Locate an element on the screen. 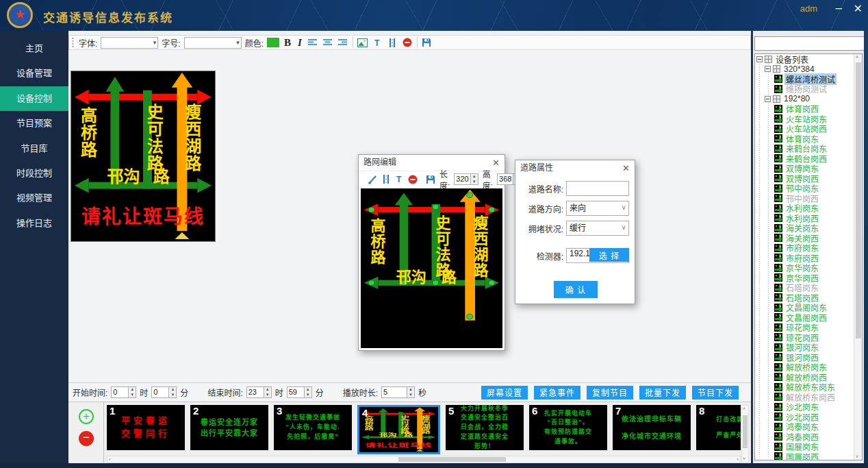  road-segment-icon is located at coordinates (386, 180).